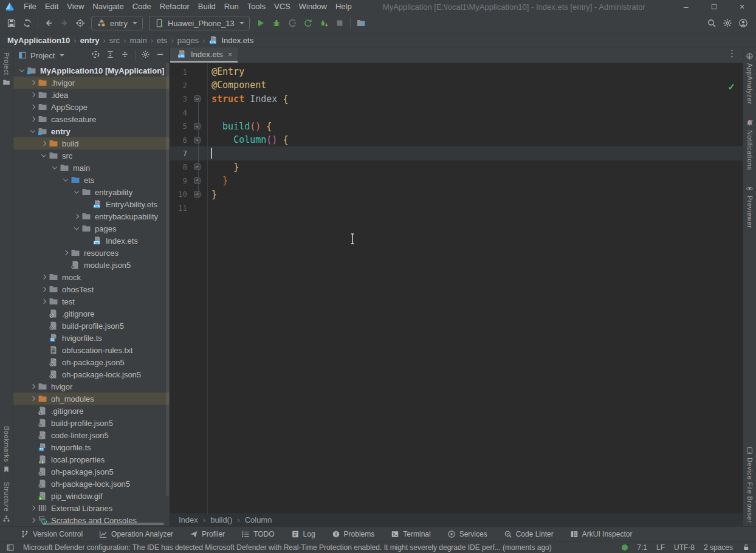  What do you see at coordinates (324, 23) in the screenshot?
I see `debug-rerun-button` at bounding box center [324, 23].